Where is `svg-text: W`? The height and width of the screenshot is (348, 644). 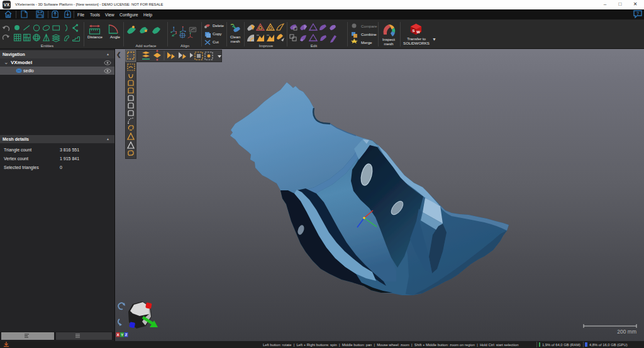
svg-text: W is located at coordinates (418, 32).